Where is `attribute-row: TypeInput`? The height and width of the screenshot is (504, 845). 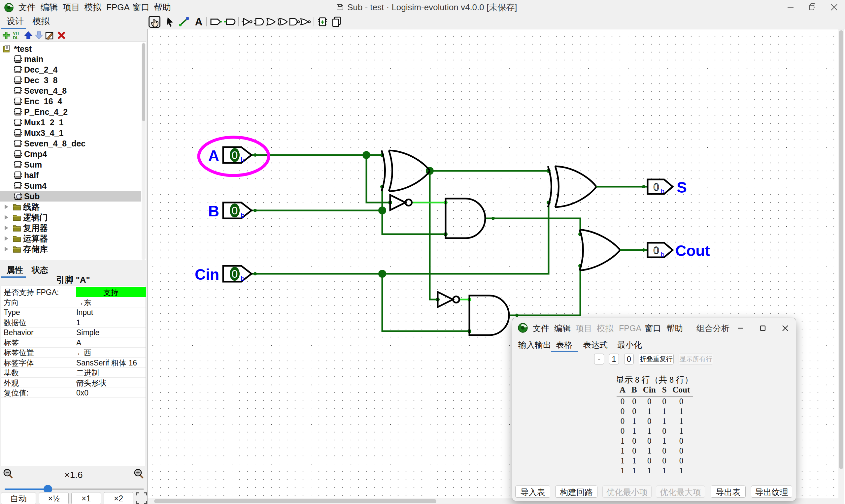
attribute-row: TypeInput is located at coordinates (73, 312).